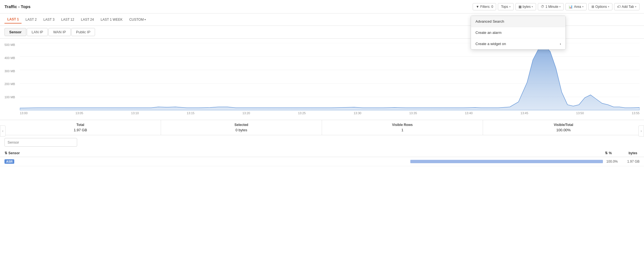 The image size is (644, 262). What do you see at coordinates (60, 32) in the screenshot?
I see `subtab-wan-ip: WAN IP` at bounding box center [60, 32].